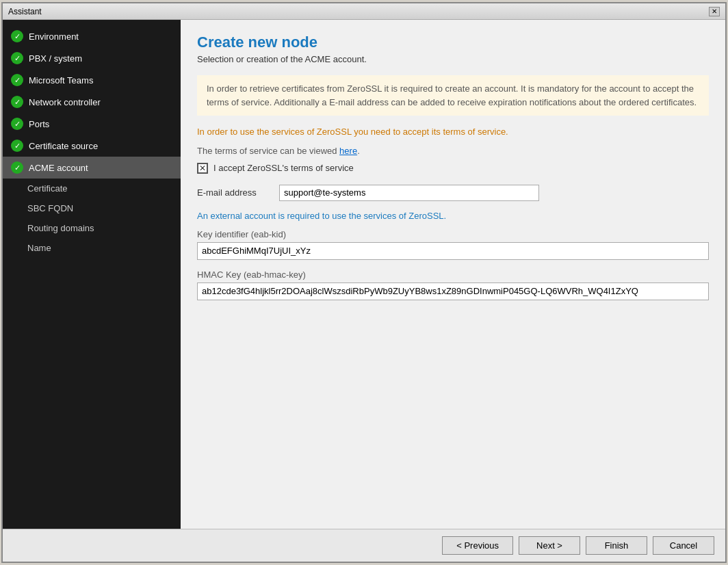 This screenshot has width=728, height=565. Describe the element at coordinates (92, 168) in the screenshot. I see `sidebar-item-acme-account: ✓ ACME account` at that location.